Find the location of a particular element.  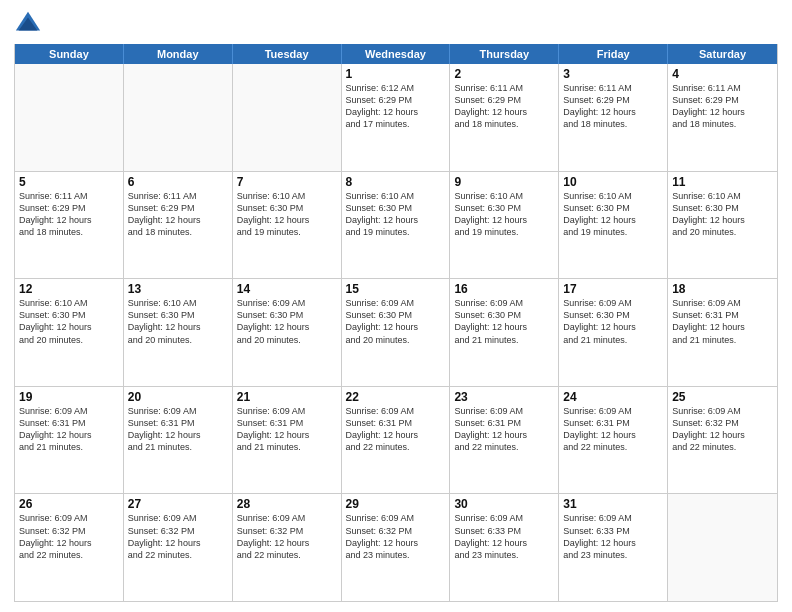

day-number: 12 is located at coordinates (69, 289).